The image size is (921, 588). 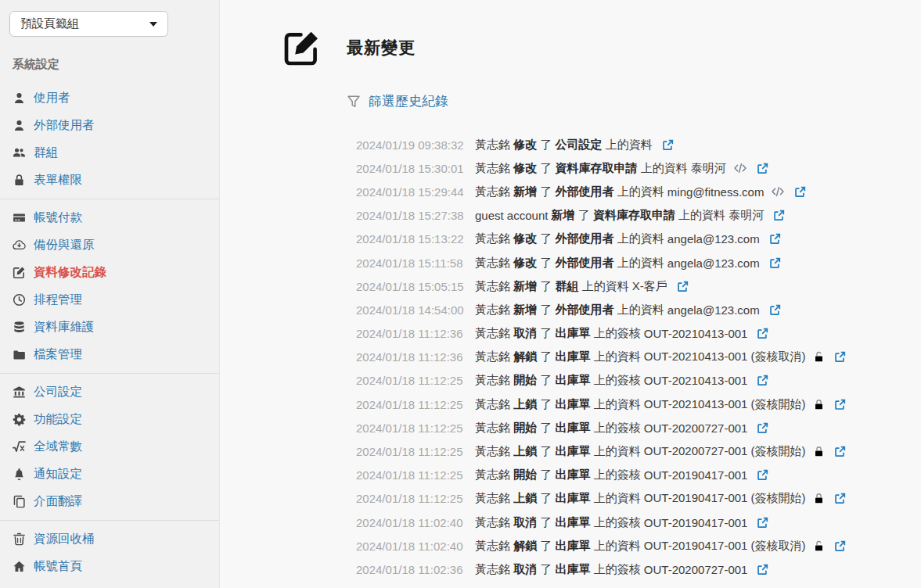 I want to click on log-record: 泰明河, so click(x=747, y=216).